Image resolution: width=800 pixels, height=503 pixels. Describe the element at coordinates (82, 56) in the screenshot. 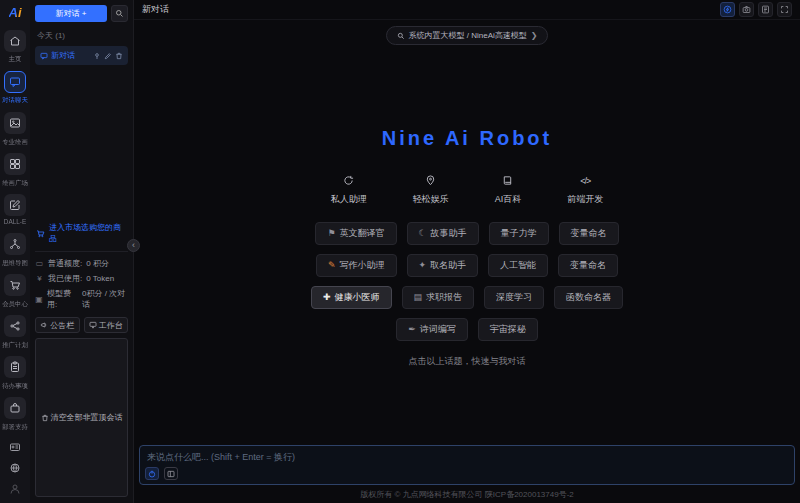

I see `chat-list-item: 新对话` at that location.